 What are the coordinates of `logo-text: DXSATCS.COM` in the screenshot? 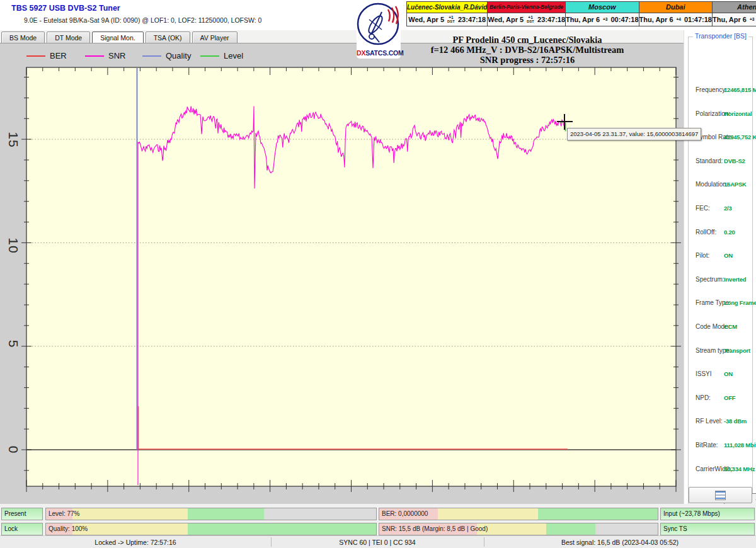 It's located at (379, 53).